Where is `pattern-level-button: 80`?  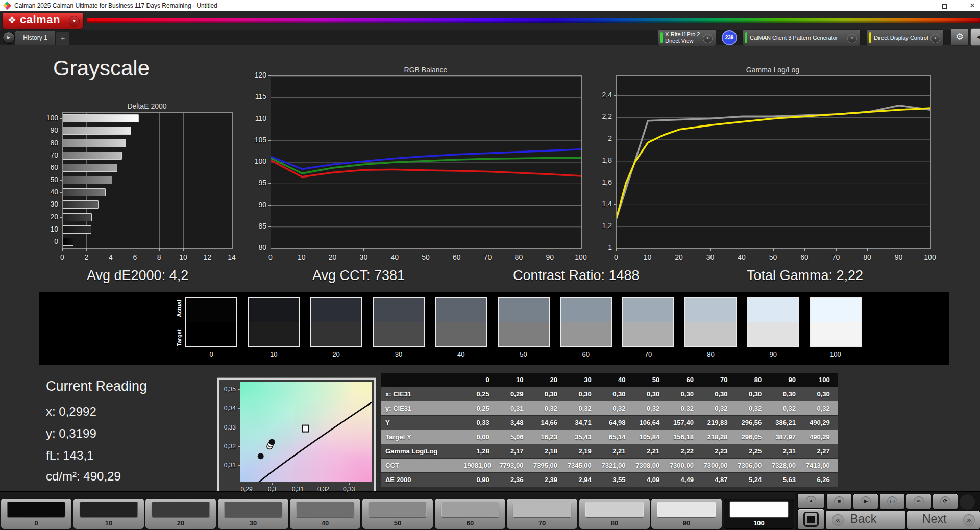
pattern-level-button: 80 is located at coordinates (615, 514).